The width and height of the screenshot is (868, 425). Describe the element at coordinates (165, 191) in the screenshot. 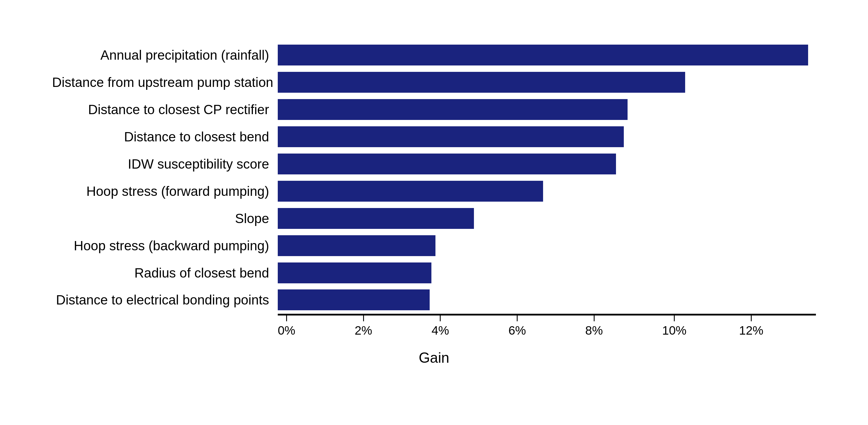

I see `bar-label: Hoop stress (forward pumping)` at that location.